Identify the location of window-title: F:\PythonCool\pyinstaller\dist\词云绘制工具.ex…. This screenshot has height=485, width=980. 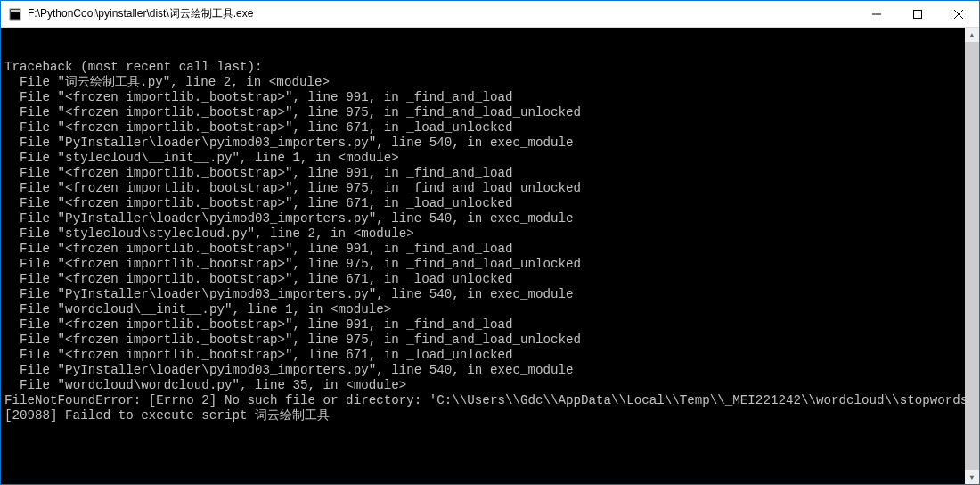
(442, 14).